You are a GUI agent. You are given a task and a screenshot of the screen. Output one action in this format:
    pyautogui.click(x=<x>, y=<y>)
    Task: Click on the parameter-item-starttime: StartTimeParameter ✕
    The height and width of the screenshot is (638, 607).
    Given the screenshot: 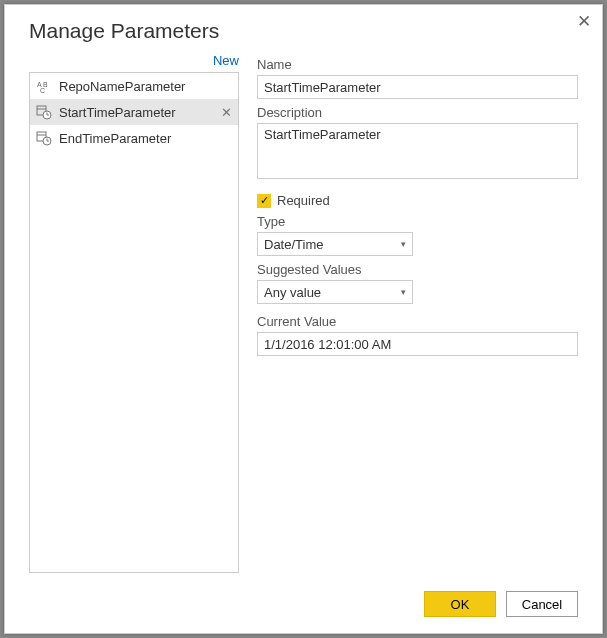 What is the action you would take?
    pyautogui.click(x=134, y=112)
    